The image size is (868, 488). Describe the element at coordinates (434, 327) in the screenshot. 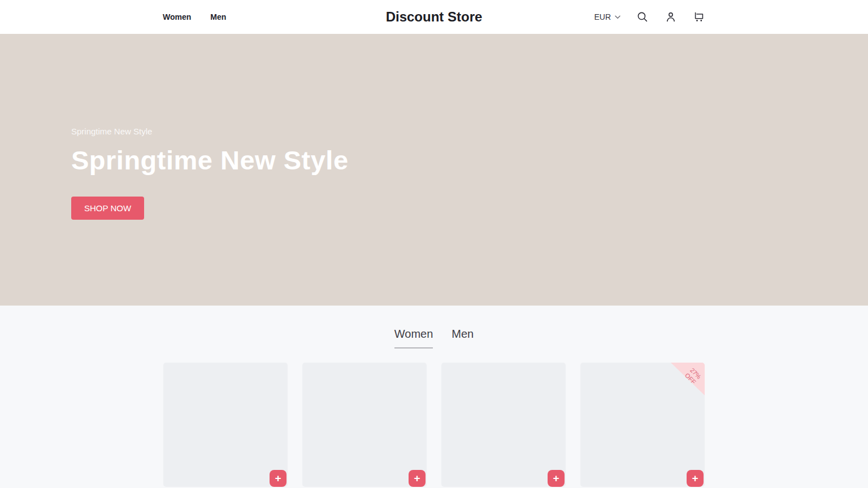

I see `category-tabs: Women Men` at that location.